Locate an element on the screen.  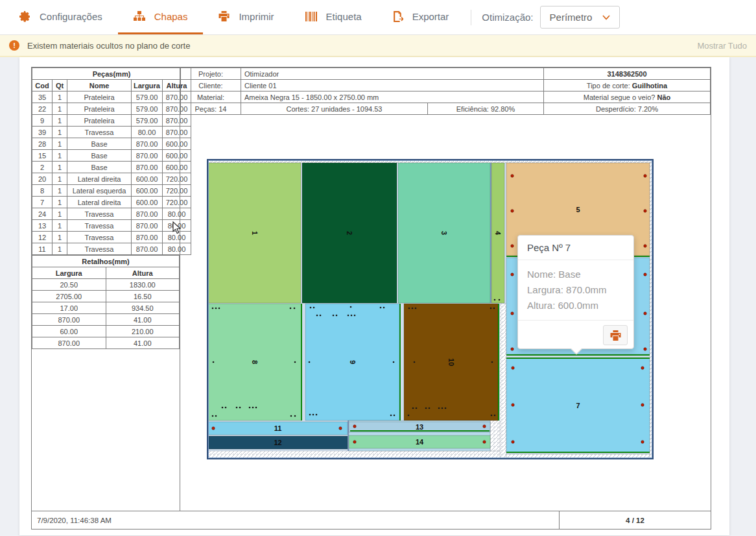
piece-tooltip: Peça Nº 7 Nome: Base Largura: 870.0mm Al… is located at coordinates (576, 292).